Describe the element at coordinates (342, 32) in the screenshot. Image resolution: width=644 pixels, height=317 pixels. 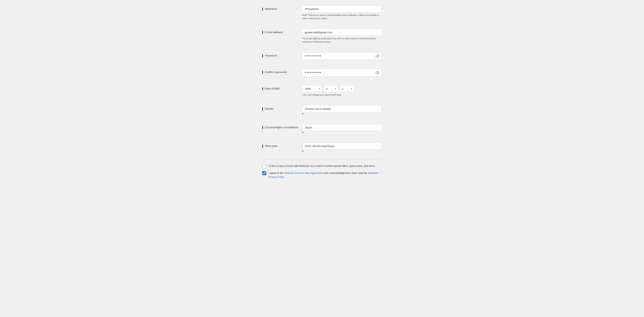
I see `email-input` at that location.